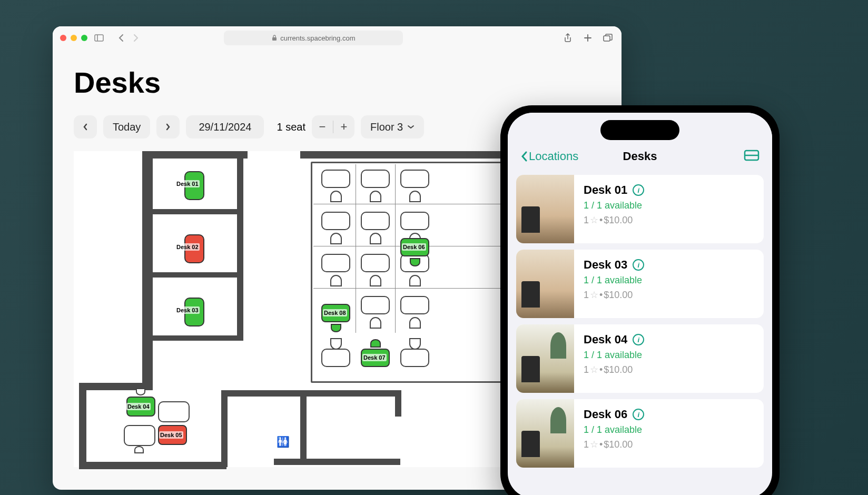 The width and height of the screenshot is (868, 495). What do you see at coordinates (84, 38) in the screenshot?
I see `maximize-window-icon` at bounding box center [84, 38].